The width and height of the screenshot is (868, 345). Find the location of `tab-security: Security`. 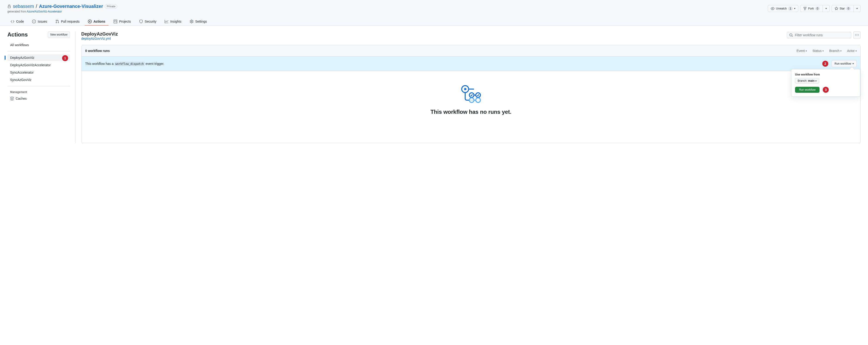

tab-security: Security is located at coordinates (148, 22).